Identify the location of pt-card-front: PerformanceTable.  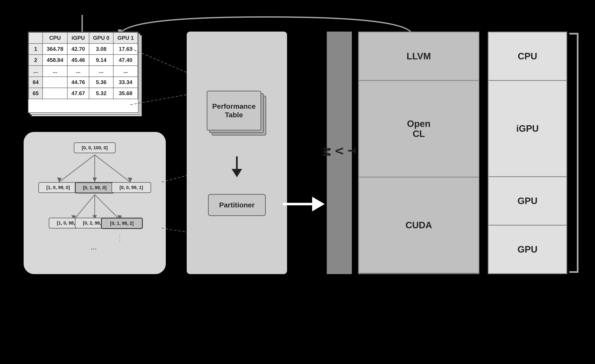
(234, 111).